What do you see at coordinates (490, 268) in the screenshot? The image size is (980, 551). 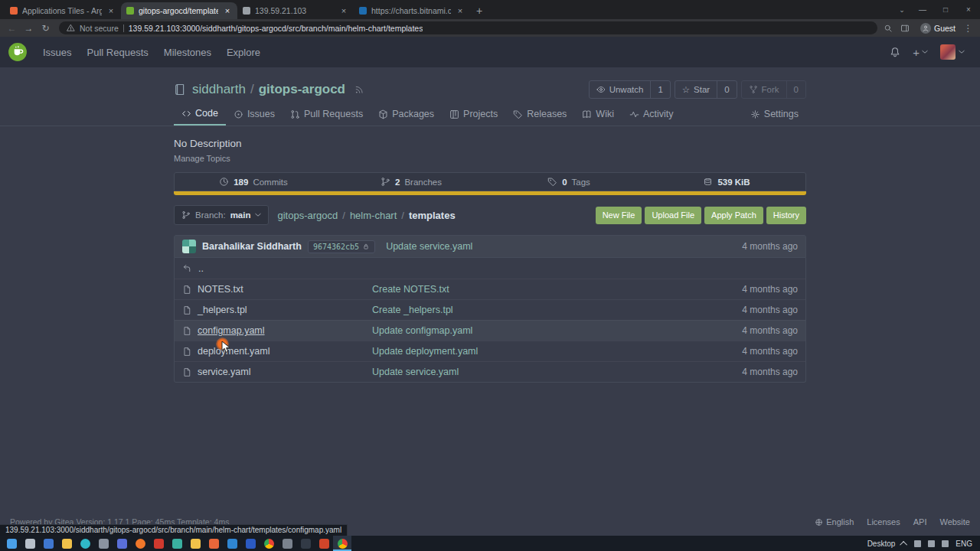 I see `parent-dir-row: ..` at bounding box center [490, 268].